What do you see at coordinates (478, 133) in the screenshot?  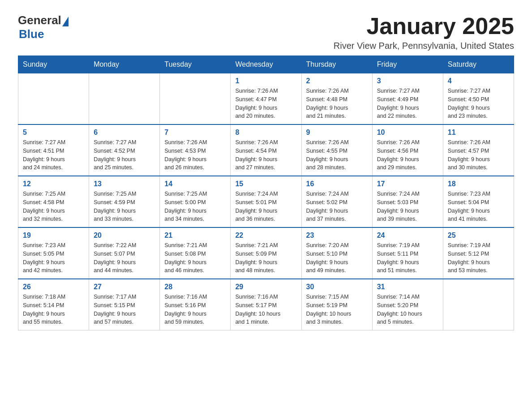 I see `day-number: 11` at bounding box center [478, 133].